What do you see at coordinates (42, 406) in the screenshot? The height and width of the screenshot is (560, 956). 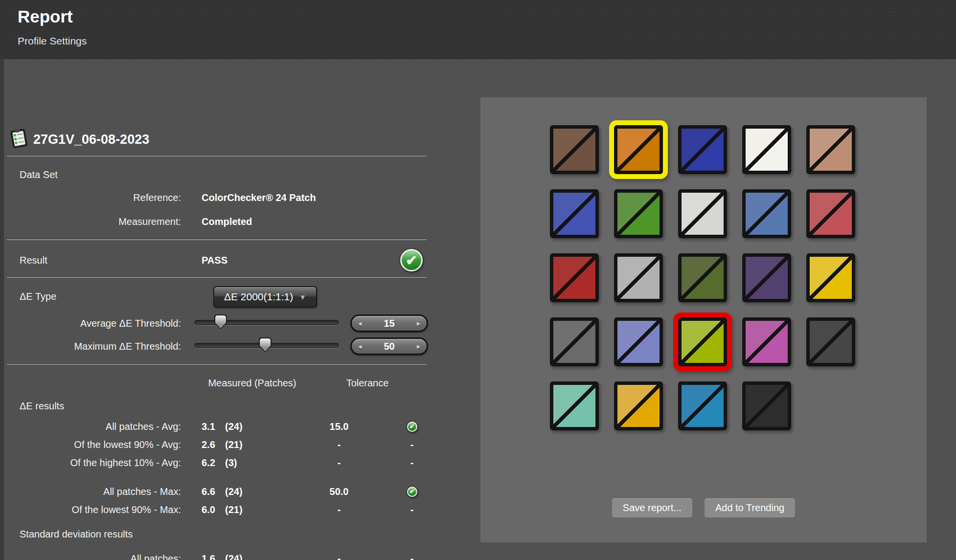 I see `de-results-section-label: ΔE results` at bounding box center [42, 406].